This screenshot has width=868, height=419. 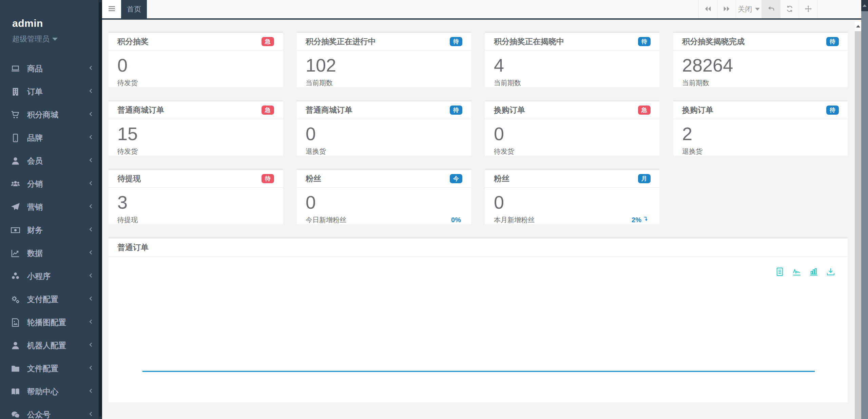 I want to click on image-icon, so click(x=15, y=322).